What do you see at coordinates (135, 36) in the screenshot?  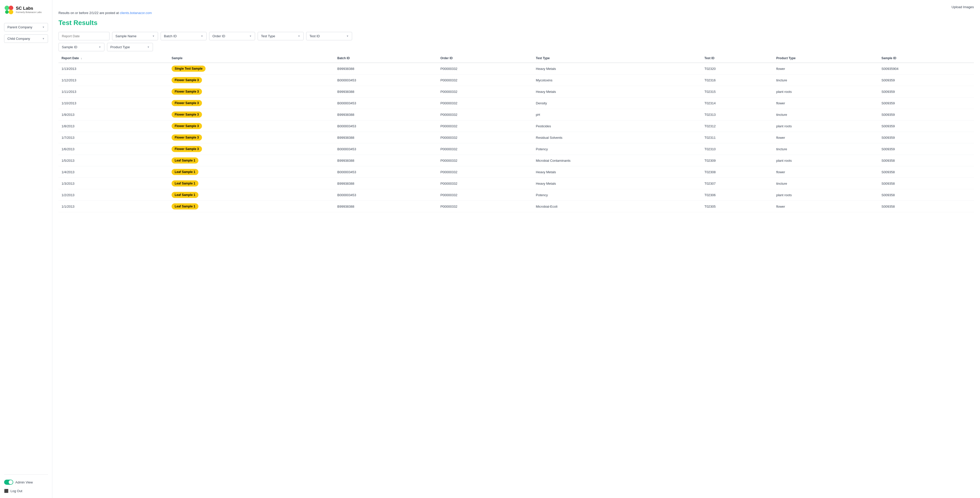 I see `sample-name-dropdown: Sample Name ▼` at bounding box center [135, 36].